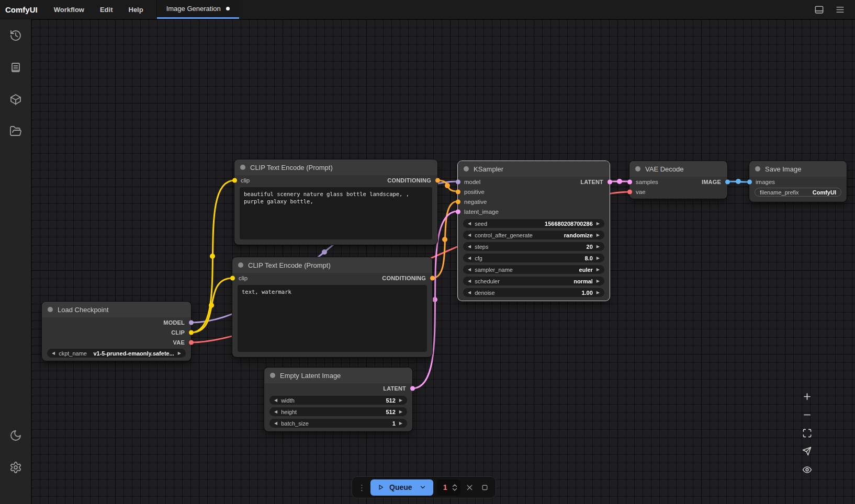  Describe the element at coordinates (362, 487) in the screenshot. I see `drag-handle: ⋮` at that location.